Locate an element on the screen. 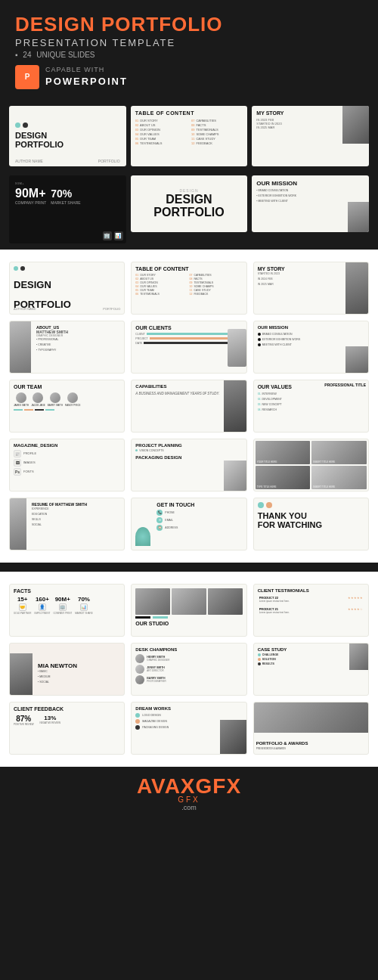  portfolio-label-1: YOUR TITLE HERE is located at coordinates (268, 462).